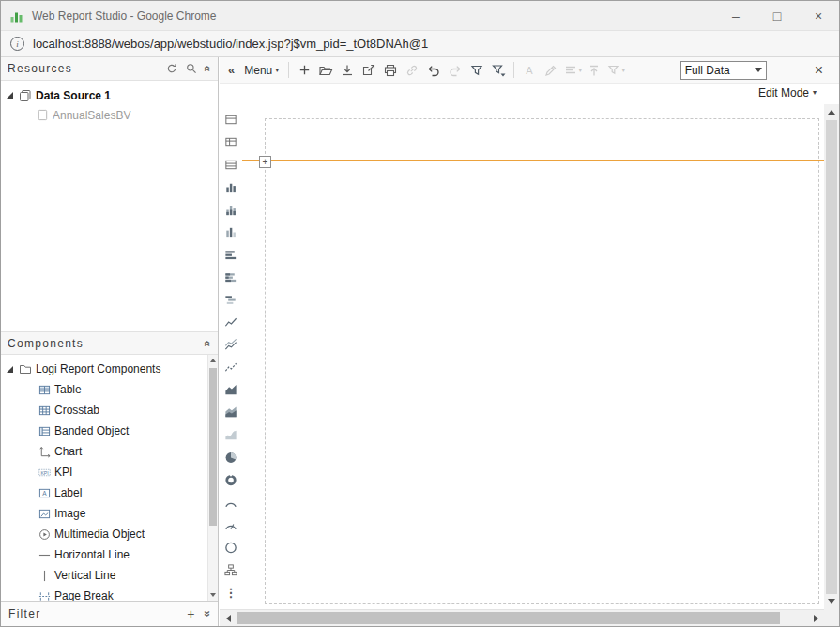 The width and height of the screenshot is (840, 627). Describe the element at coordinates (191, 69) in the screenshot. I see `search-icon` at that location.